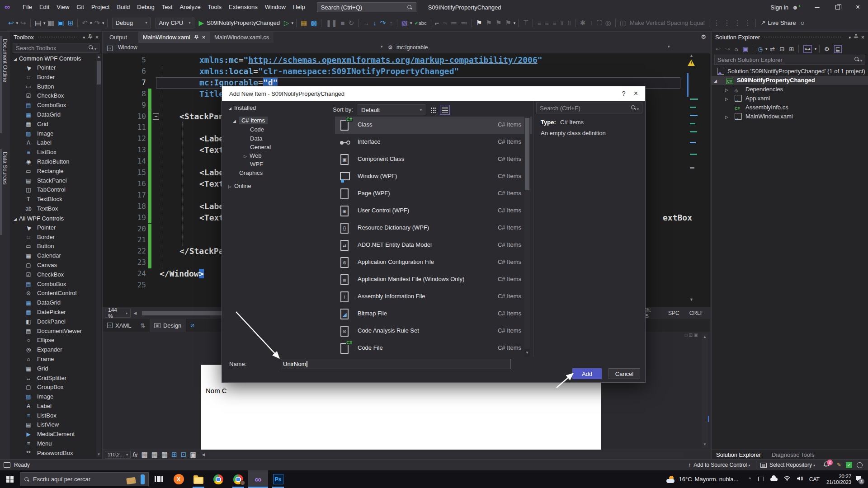 Image resolution: width=868 pixels, height=488 pixels. Describe the element at coordinates (53, 266) in the screenshot. I see `toolbox-item-canvas: ▢Canvas` at that location.